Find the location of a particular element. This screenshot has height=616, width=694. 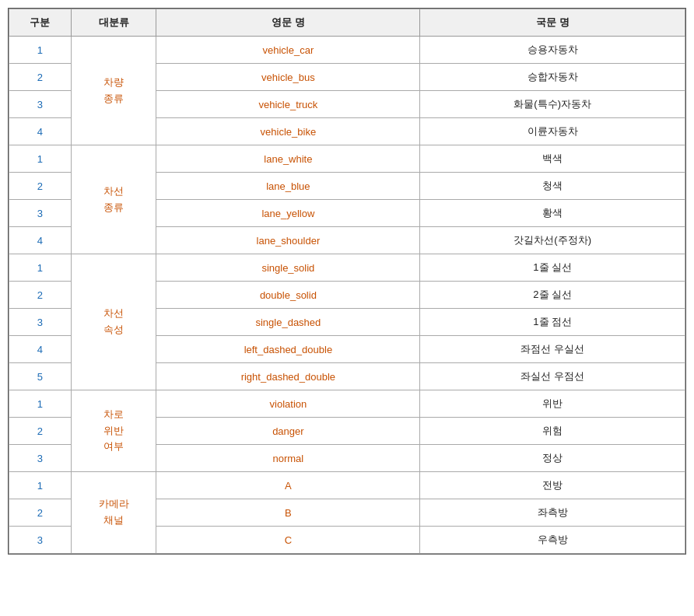

main-category: 카메라 채널 is located at coordinates (114, 513).